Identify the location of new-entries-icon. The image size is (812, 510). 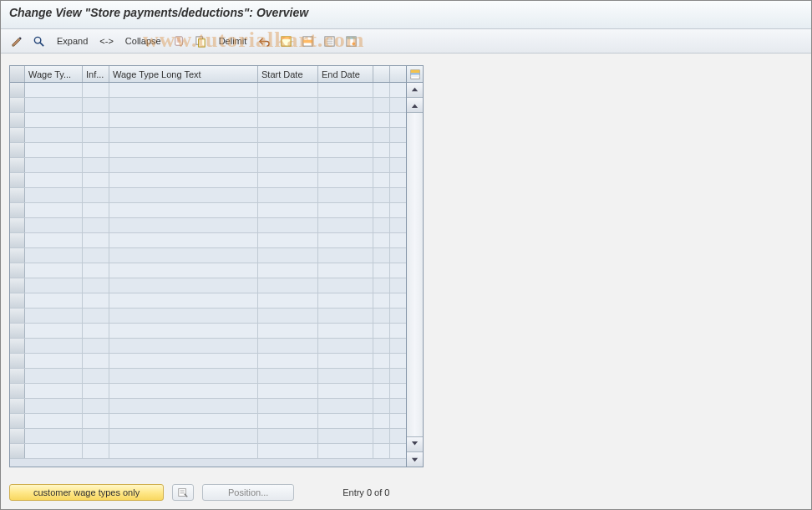
(179, 41).